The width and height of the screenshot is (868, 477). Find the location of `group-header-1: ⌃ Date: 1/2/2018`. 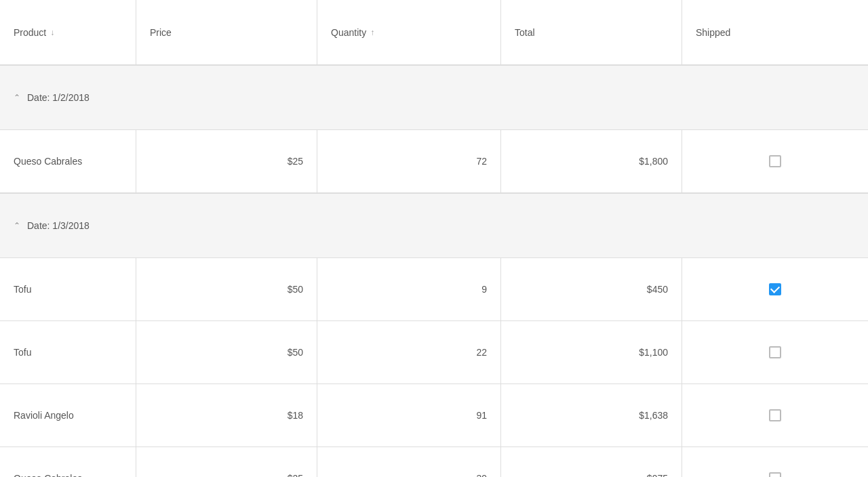

group-header-1: ⌃ Date: 1/2/2018 is located at coordinates (434, 98).